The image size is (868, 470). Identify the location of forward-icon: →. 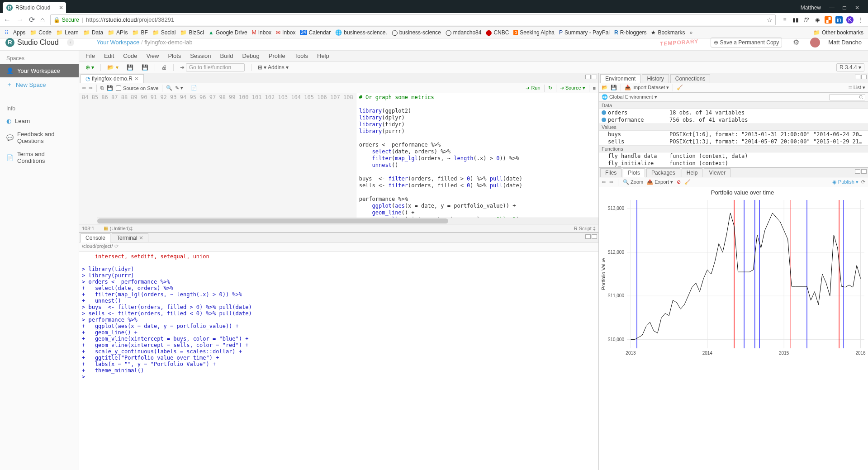
(20, 20).